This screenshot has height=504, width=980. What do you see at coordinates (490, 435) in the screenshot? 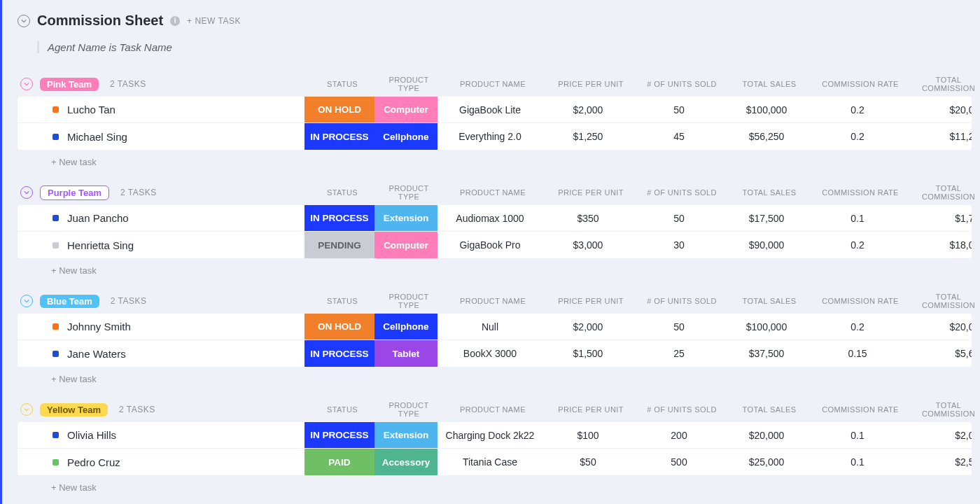
I see `product-name: Charging Dock 2k22` at bounding box center [490, 435].